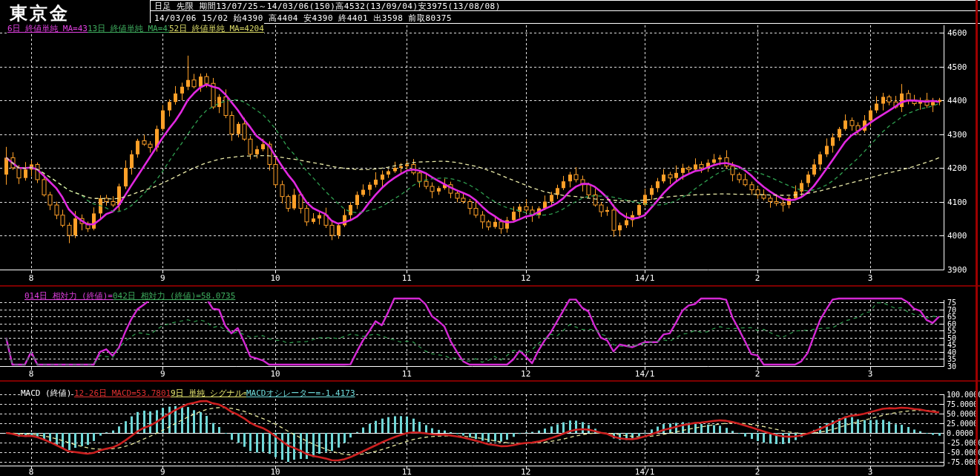  I want to click on rsi-legend-42day: 042日 相対力 (終値)=58.0735, so click(174, 296).